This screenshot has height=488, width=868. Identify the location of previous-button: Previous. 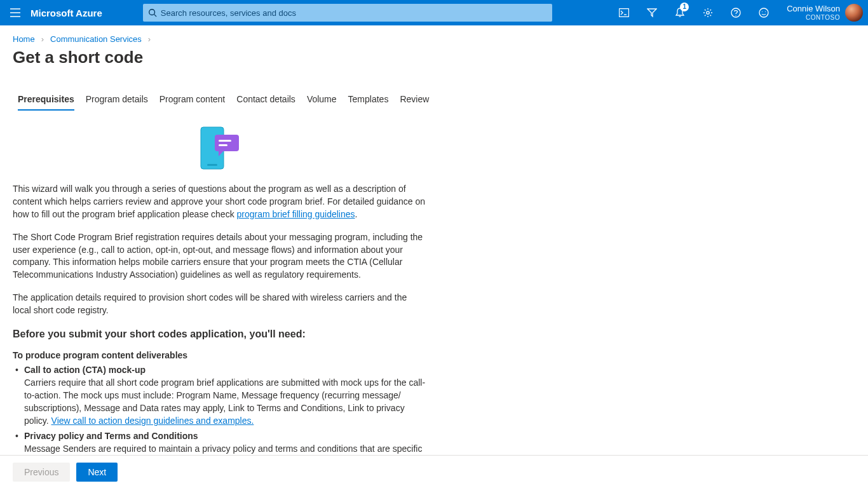
(41, 472).